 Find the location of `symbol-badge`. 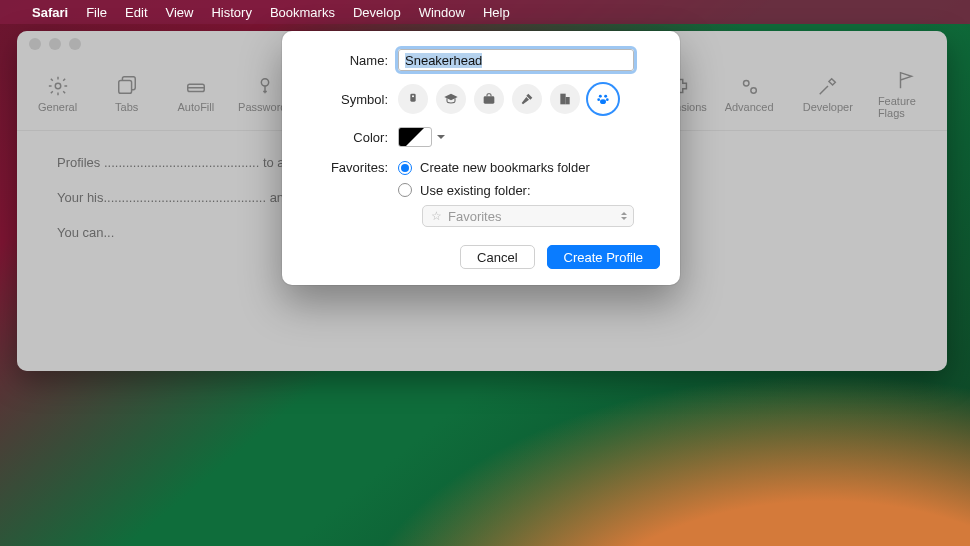

symbol-badge is located at coordinates (413, 99).